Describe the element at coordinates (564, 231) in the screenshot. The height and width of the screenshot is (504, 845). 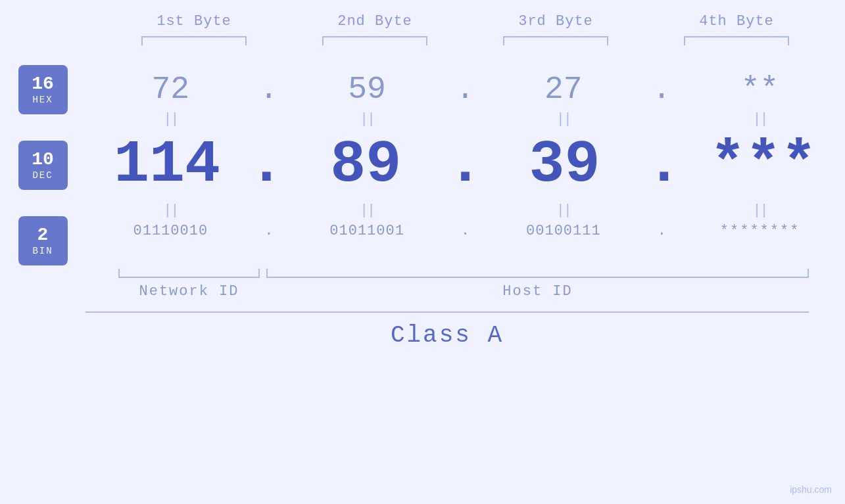
I see `bin-b3-value: 00100111` at that location.